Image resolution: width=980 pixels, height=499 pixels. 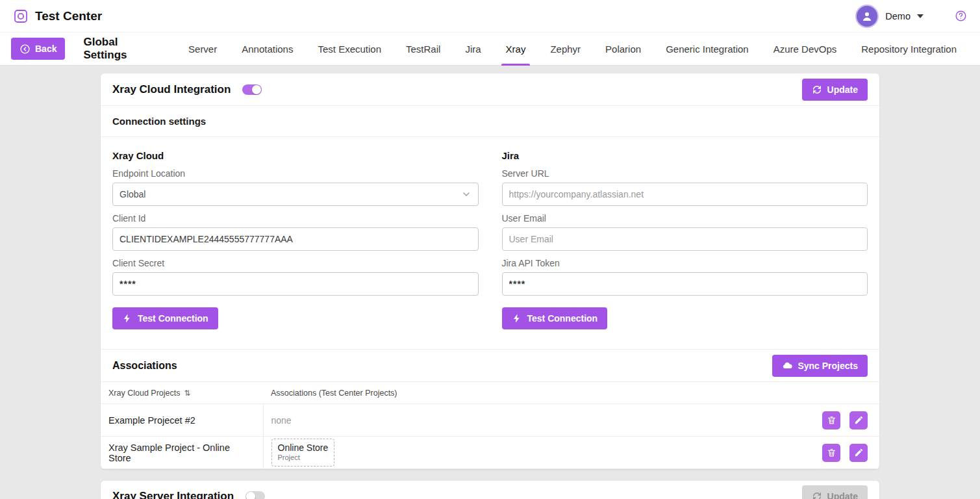 What do you see at coordinates (490, 121) in the screenshot?
I see `connection-settings-heading: Connection settings` at bounding box center [490, 121].